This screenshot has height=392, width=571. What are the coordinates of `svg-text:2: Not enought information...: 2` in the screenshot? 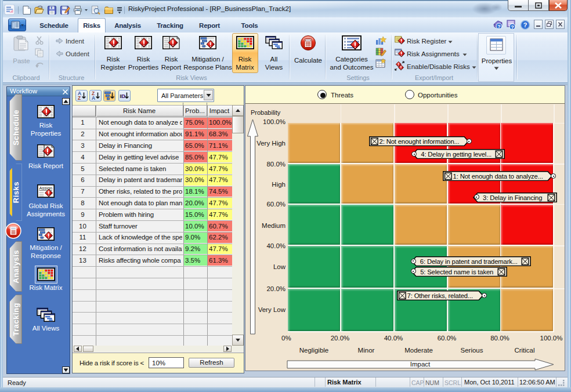 It's located at (420, 141).